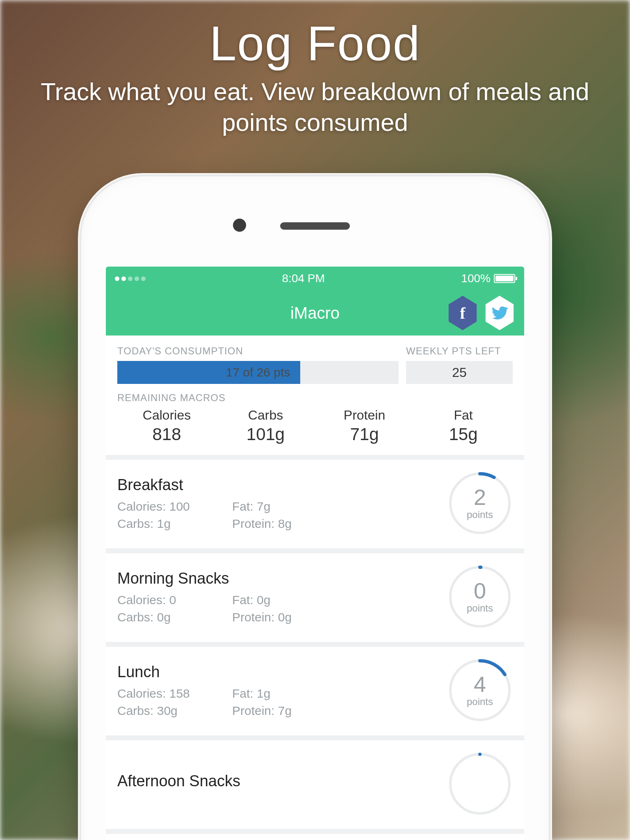 This screenshot has height=840, width=630. What do you see at coordinates (364, 415) in the screenshot?
I see `macro-protein-label: Protein` at bounding box center [364, 415].